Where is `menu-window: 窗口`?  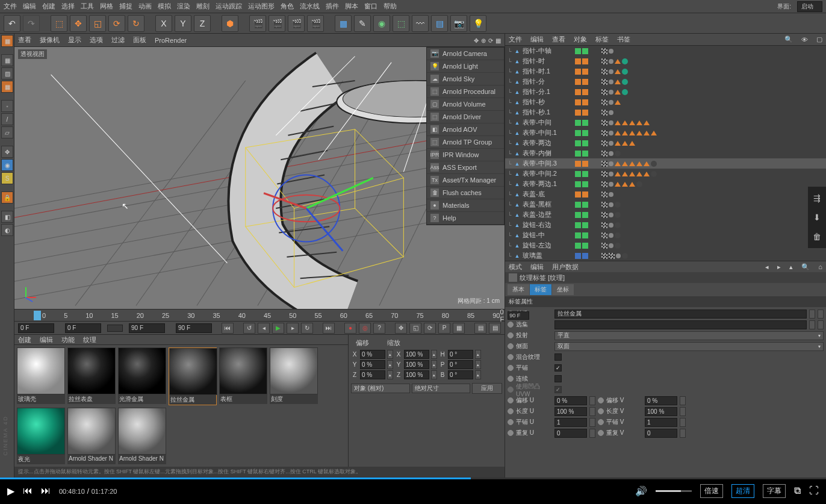 menu-window: 窗口 is located at coordinates (371, 6).